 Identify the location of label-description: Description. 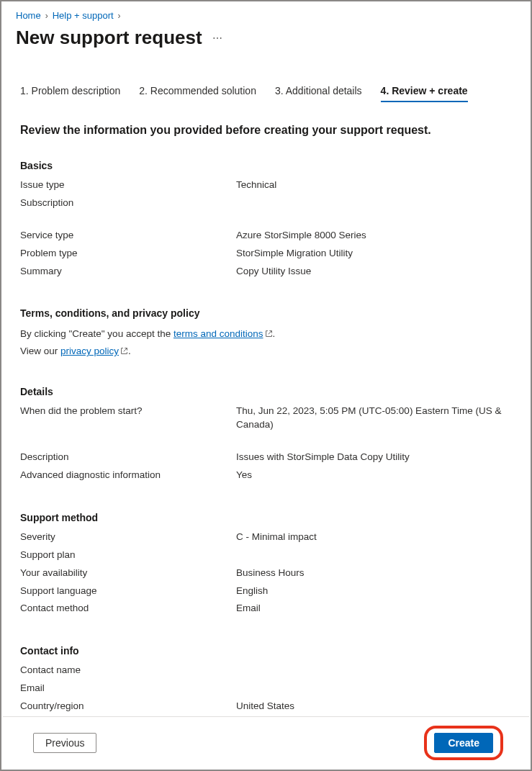
(128, 458).